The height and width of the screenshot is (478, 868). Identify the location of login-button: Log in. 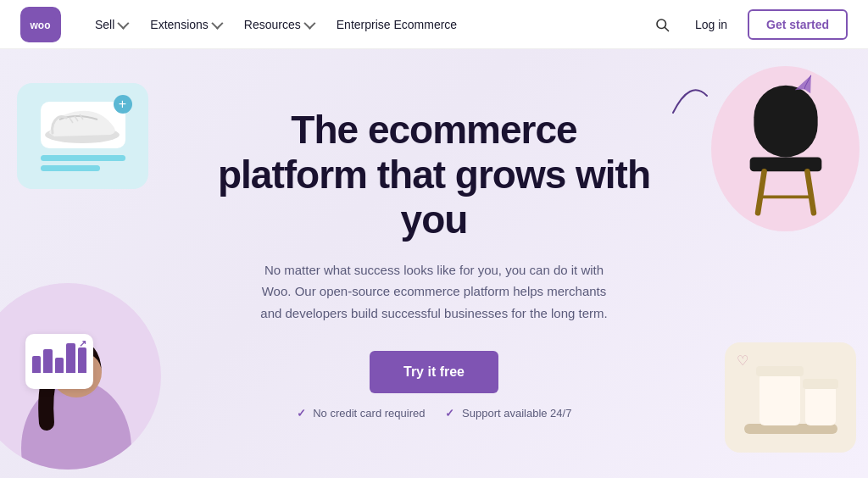
(711, 25).